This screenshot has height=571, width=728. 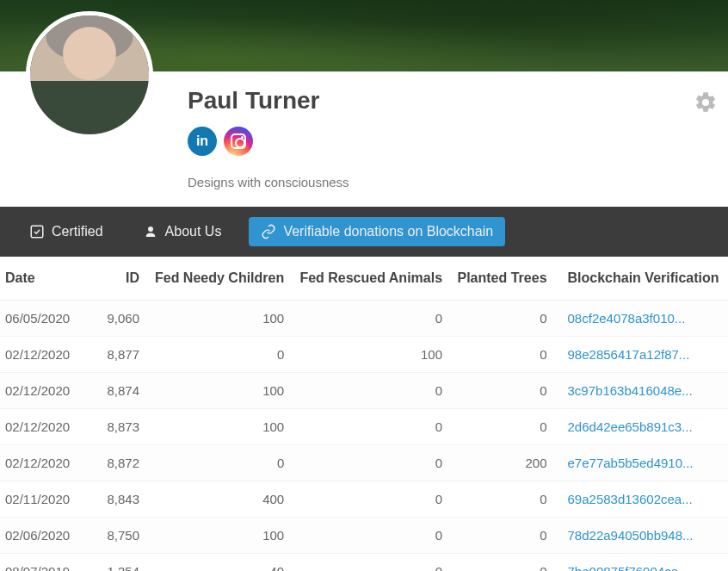 What do you see at coordinates (114, 279) in the screenshot?
I see `col-id: ID` at bounding box center [114, 279].